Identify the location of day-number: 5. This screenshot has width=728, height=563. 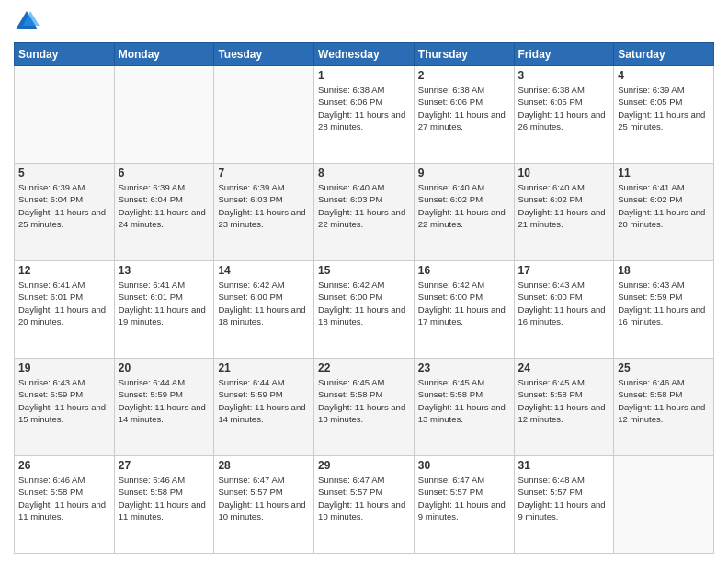
(64, 173).